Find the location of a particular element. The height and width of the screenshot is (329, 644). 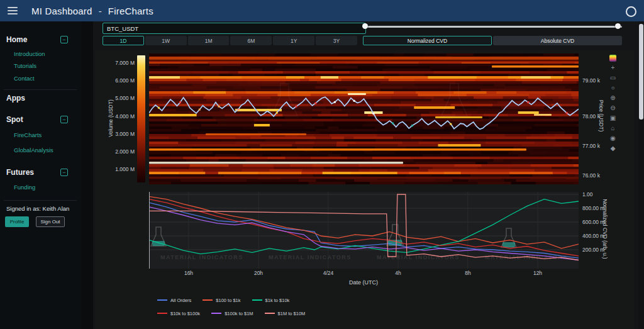

sidebar: Home − Introduction Tutorials Contact Ap… is located at coordinates (41, 175).